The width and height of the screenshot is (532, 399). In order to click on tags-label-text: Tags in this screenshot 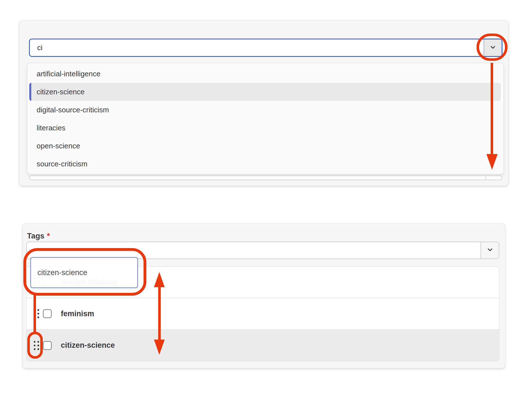, I will do `click(36, 236)`.